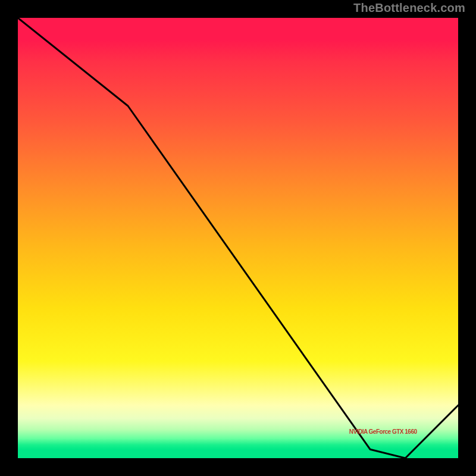 The image size is (476, 476). Describe the element at coordinates (409, 8) in the screenshot. I see `attribution-text: TheBottleneck.com` at that location.